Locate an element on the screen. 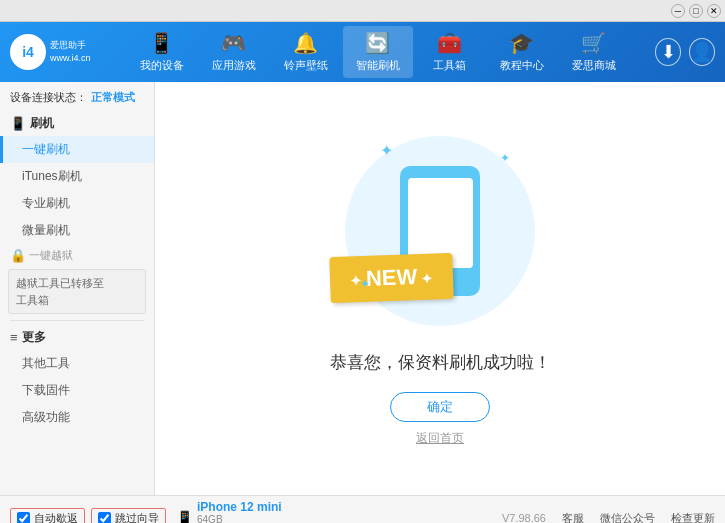 Image resolution: width=725 pixels, height=523 pixels. bottom-row1: 自动歇返 跳过向导 📱 iPhone 12 mini 64GB Down-12m… is located at coordinates (362, 510).